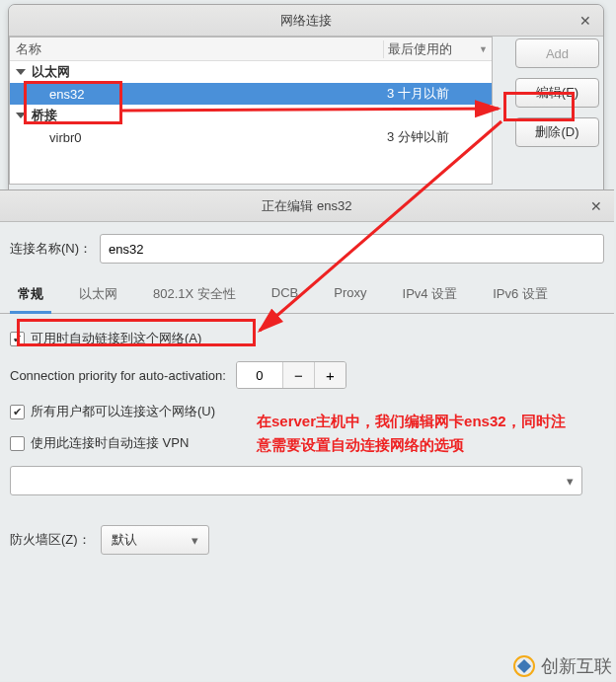  What do you see at coordinates (196, 49) in the screenshot?
I see `col-name-header: 名称` at bounding box center [196, 49].